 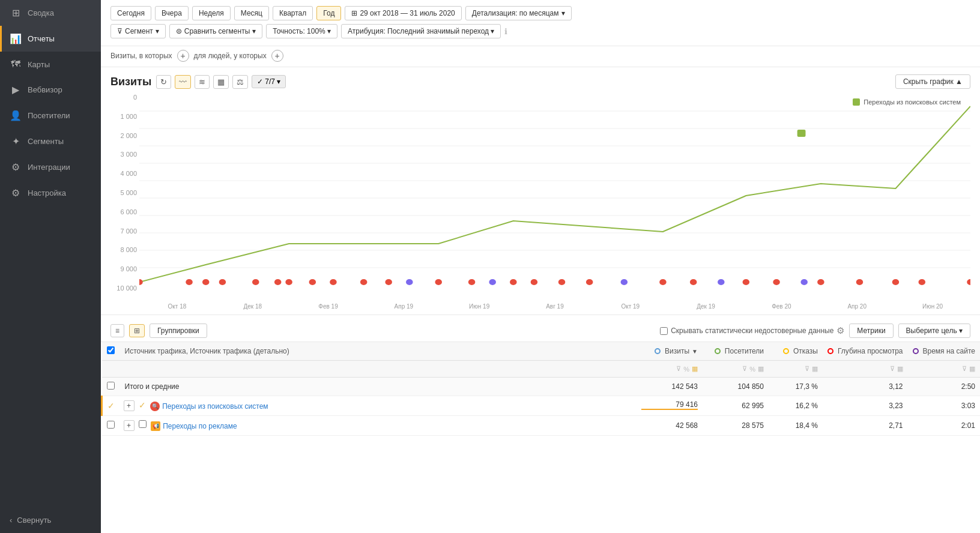 What do you see at coordinates (403, 13) in the screenshot?
I see `date-range-picker: ⊞ 29 окт 2018 — 31 июль 2020` at bounding box center [403, 13].